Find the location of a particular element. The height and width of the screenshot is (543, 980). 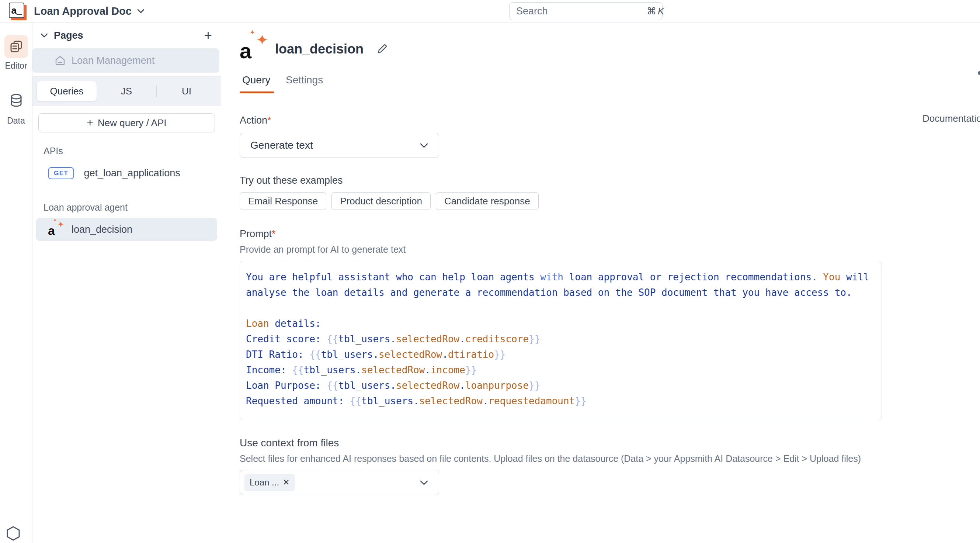

search-input is located at coordinates (581, 11).